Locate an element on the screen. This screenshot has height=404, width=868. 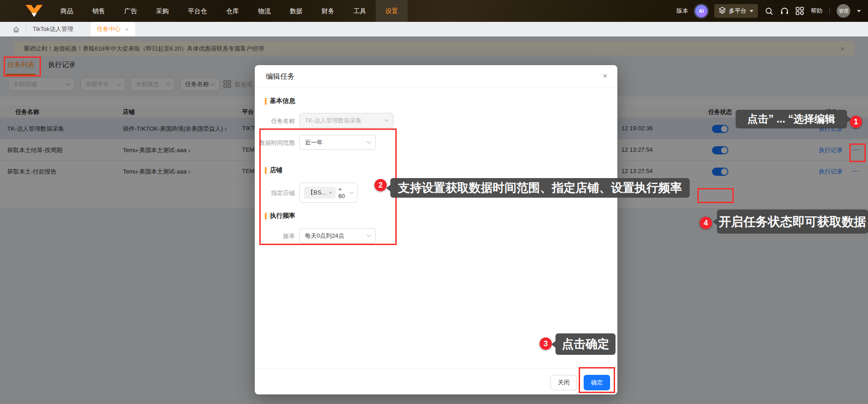
modal-footer-divider is located at coordinates (436, 368).